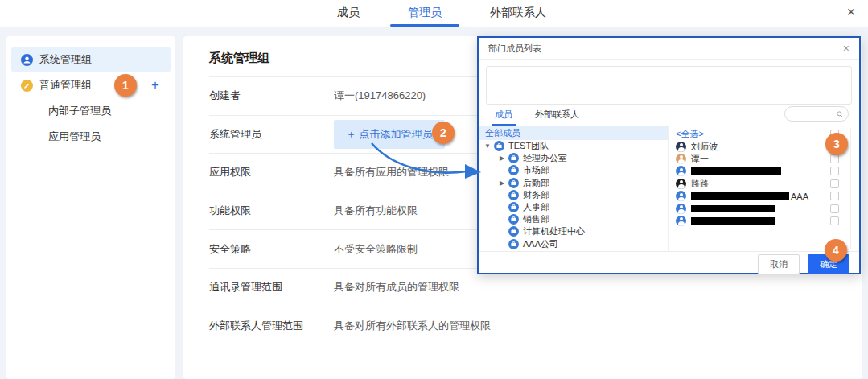  I want to click on search-input, so click(813, 114).